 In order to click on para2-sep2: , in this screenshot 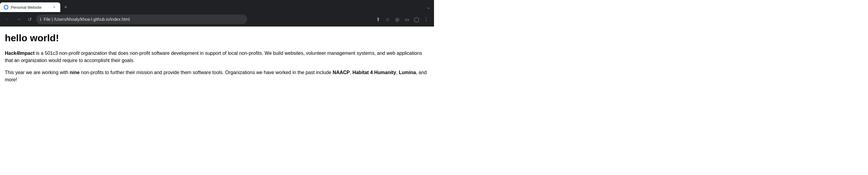, I will do `click(397, 73)`.